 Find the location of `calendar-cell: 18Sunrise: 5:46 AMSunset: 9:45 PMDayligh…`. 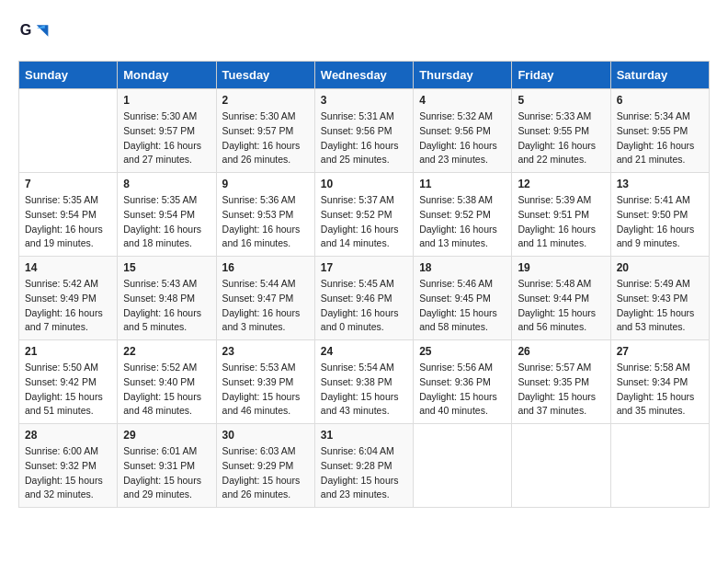

calendar-cell: 18Sunrise: 5:46 AMSunset: 9:45 PMDayligh… is located at coordinates (463, 298).